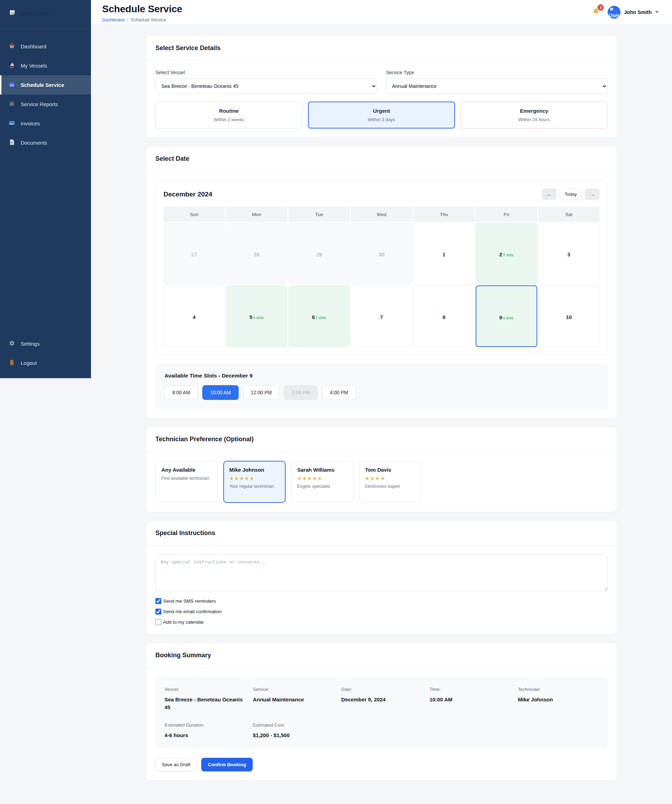 This screenshot has height=804, width=672. I want to click on sidebar-item-schedule-service: Schedule Service, so click(46, 85).